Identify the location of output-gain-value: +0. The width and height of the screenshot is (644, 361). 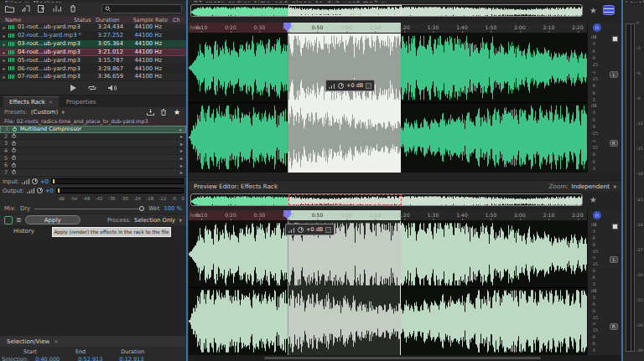
(49, 191).